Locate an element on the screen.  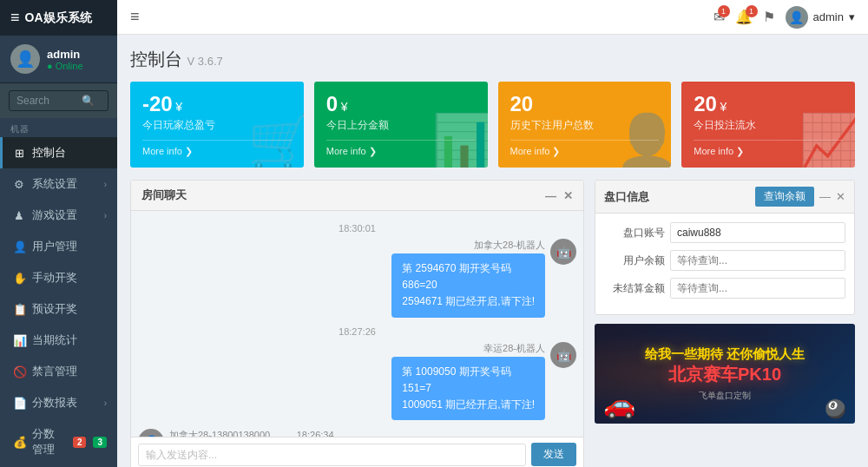
avatar-3: 👤 is located at coordinates (151, 432).